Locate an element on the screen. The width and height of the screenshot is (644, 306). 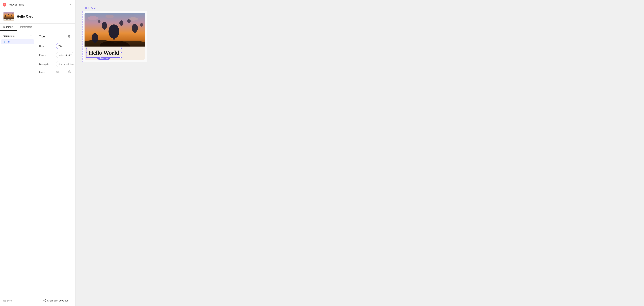
handle-ml is located at coordinates (87, 53).